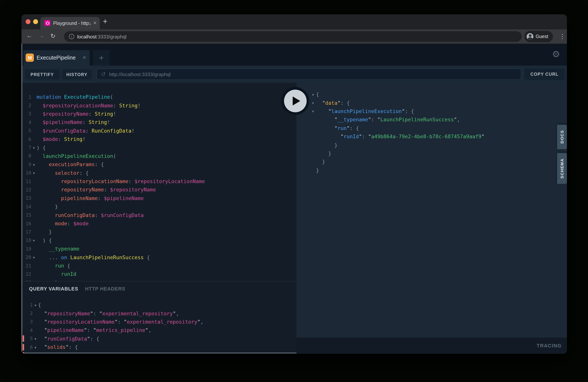 The image size is (588, 382). Describe the element at coordinates (88, 105) in the screenshot. I see `code-text: $repositoryLocationName: String!` at that location.